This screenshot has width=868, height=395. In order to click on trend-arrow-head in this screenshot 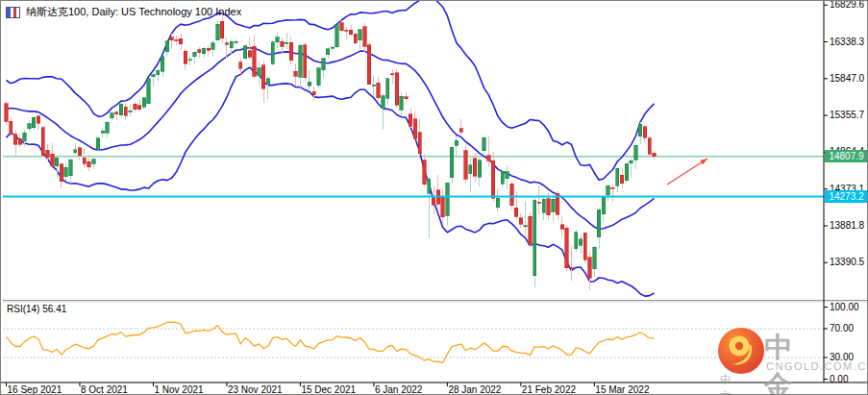, I will do `click(704, 161)`.